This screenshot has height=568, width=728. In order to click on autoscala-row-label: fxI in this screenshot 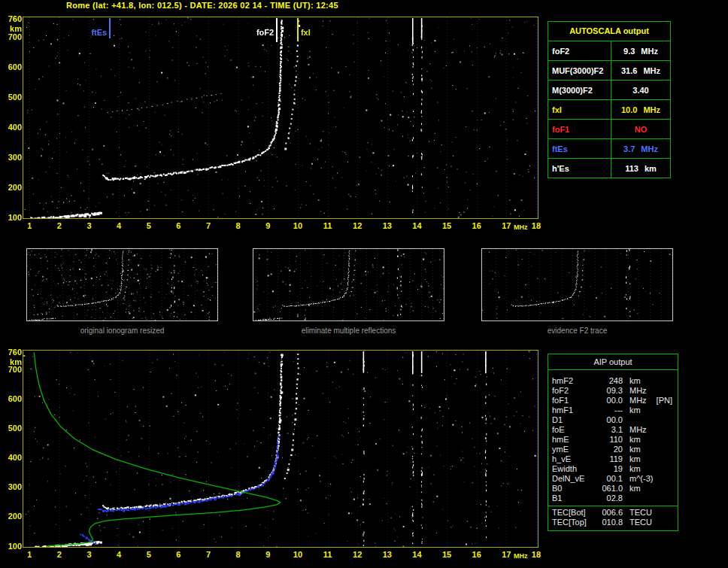, I will do `click(580, 110)`.